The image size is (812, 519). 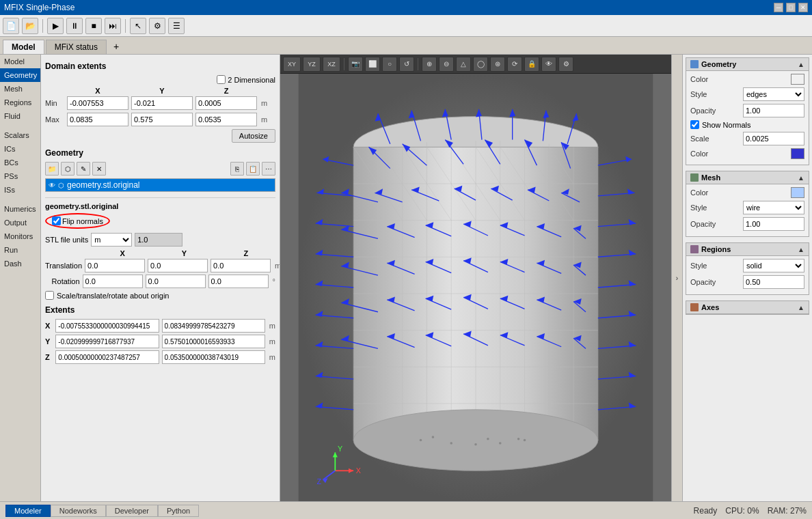 I want to click on rot-y-input, so click(x=176, y=281).